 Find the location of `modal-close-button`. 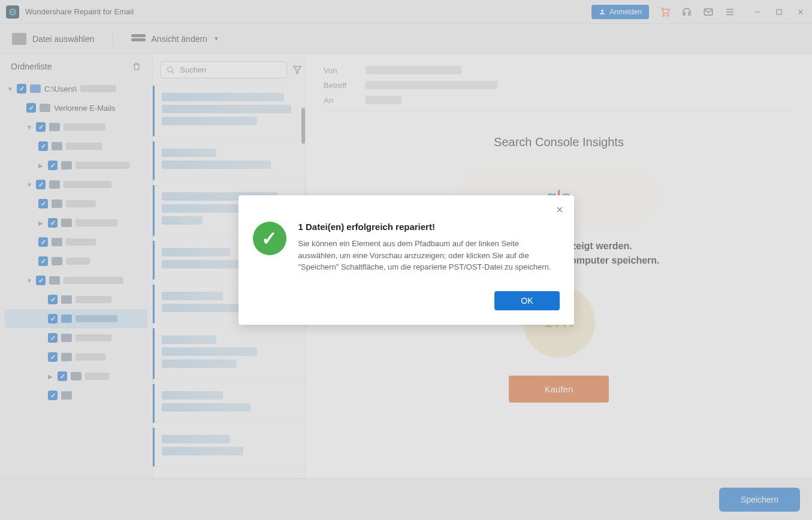

modal-close-button is located at coordinates (560, 210).